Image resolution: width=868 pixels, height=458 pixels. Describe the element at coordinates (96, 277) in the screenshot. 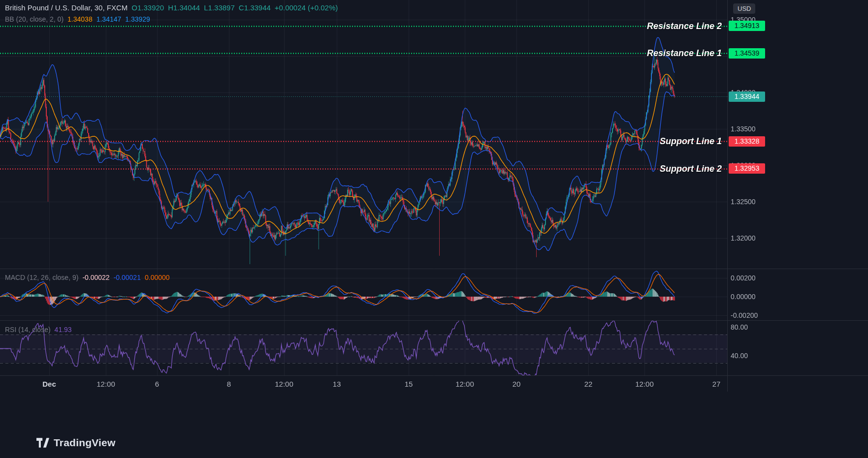

I see `macd-histogram-value: -0.00022` at that location.